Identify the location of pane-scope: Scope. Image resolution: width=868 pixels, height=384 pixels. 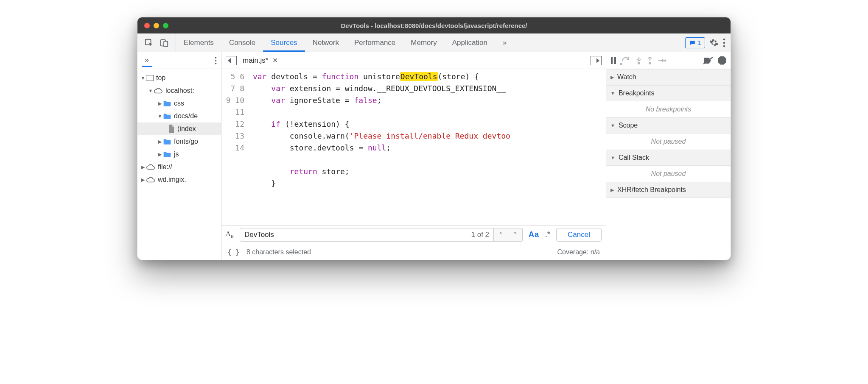
(669, 125).